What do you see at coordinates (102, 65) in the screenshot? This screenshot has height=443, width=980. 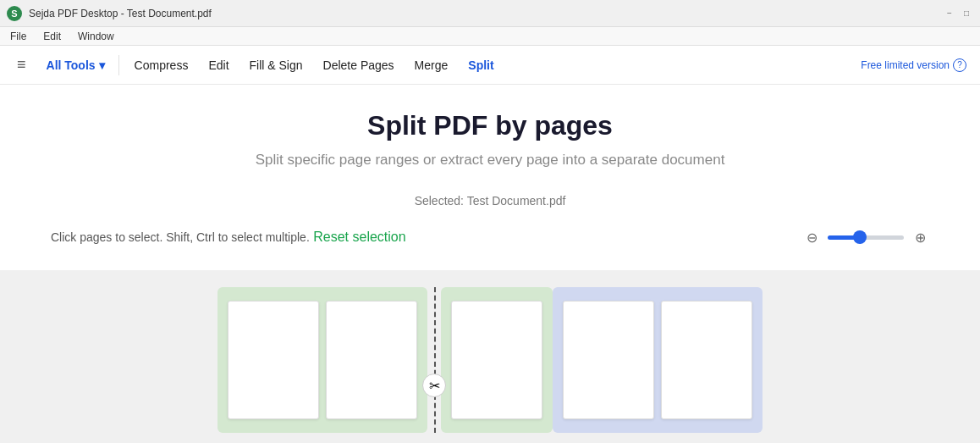 I see `chevron-down-icon: ▾` at bounding box center [102, 65].